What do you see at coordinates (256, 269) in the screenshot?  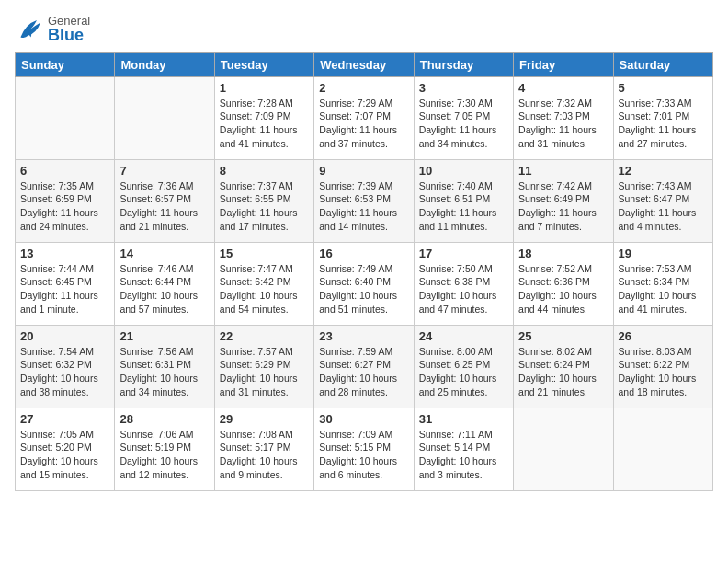 I see `sunrise-text: Sunrise: 7:47 AM` at bounding box center [256, 269].